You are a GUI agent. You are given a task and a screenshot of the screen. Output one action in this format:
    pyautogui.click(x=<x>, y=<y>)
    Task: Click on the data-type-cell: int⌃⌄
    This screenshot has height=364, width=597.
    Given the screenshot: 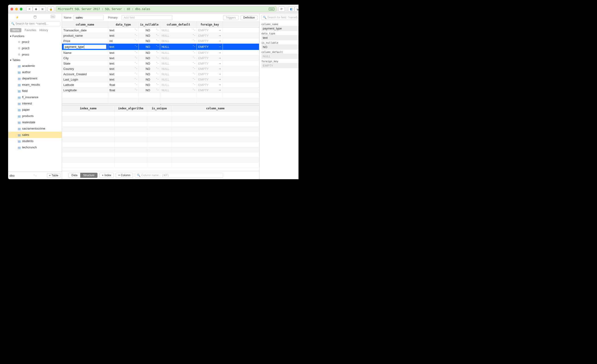 What is the action you would take?
    pyautogui.click(x=123, y=41)
    